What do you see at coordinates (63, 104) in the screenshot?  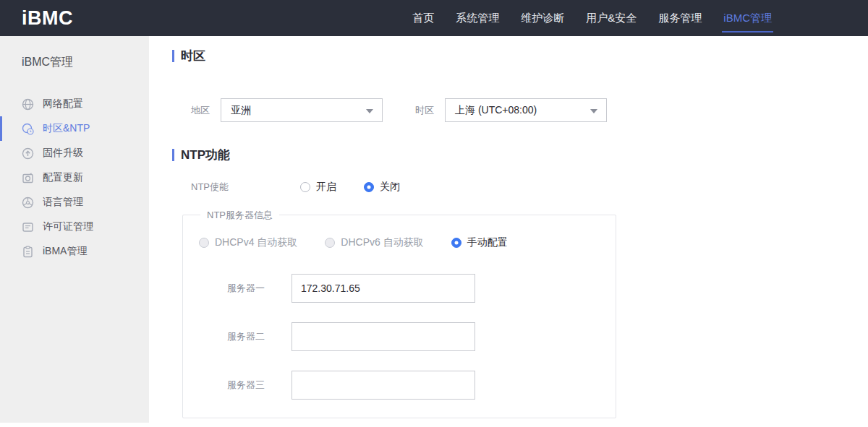 I see `sidebar-item-label: 网络配置` at bounding box center [63, 104].